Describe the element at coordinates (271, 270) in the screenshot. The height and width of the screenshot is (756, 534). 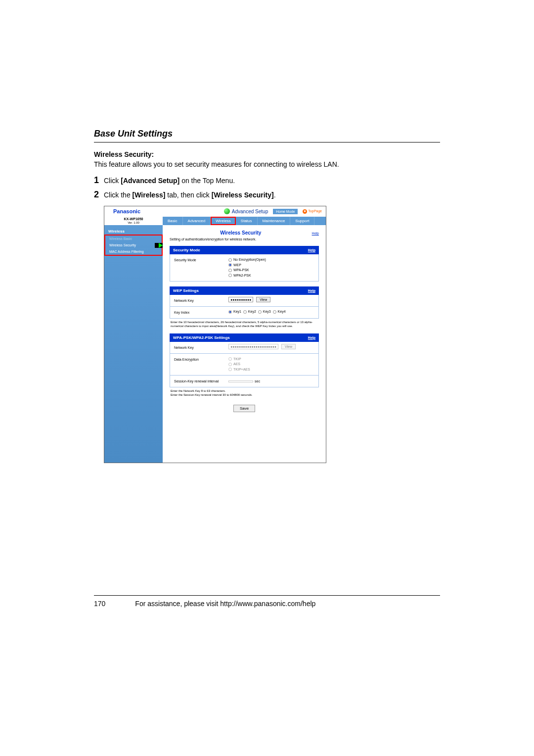
I see `radio-wpa-psk: WPA-PSK` at that location.